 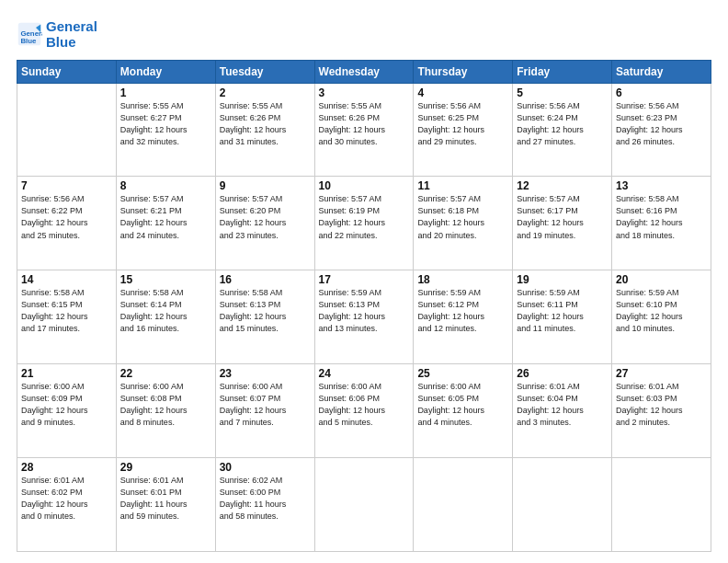 What do you see at coordinates (165, 373) in the screenshot?
I see `day-number: 22` at bounding box center [165, 373].